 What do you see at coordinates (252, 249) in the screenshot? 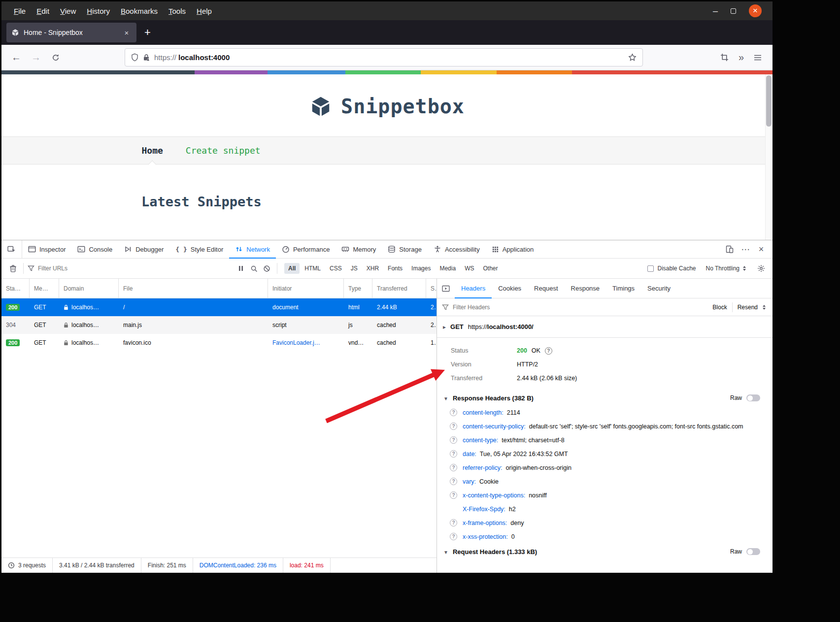
I see `devtools-tab-network: Network` at bounding box center [252, 249].